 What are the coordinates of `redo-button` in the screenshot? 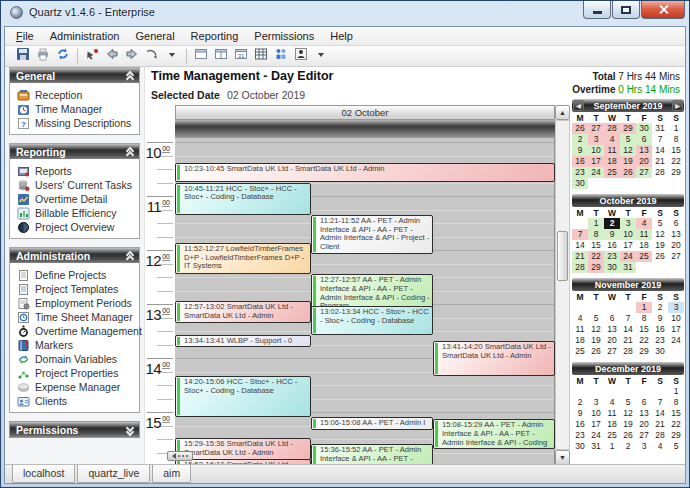 It's located at (152, 56).